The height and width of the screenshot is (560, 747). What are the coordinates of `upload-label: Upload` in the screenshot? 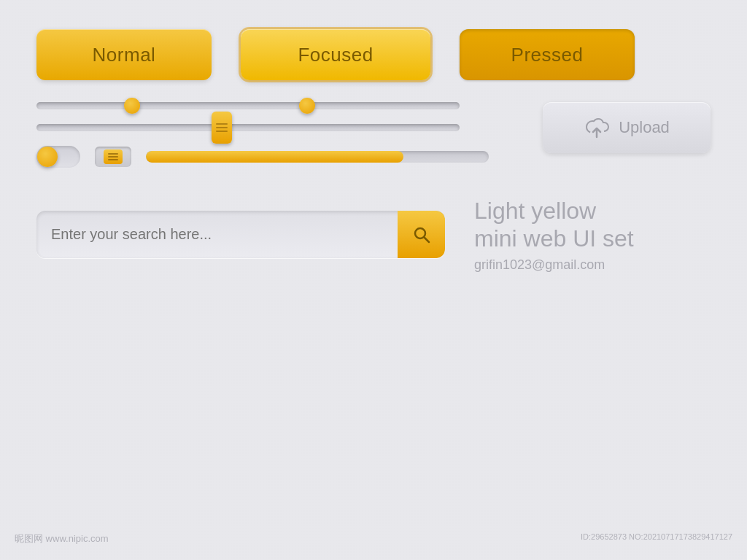 It's located at (644, 128).